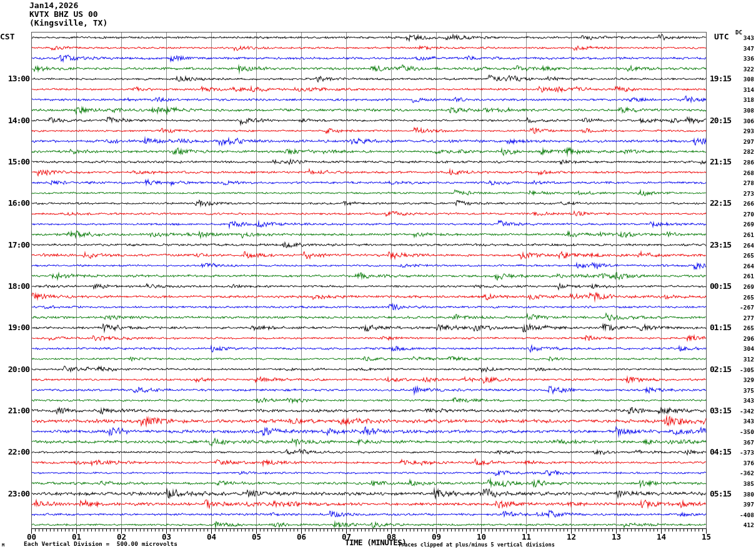  I want to click on dc-offset-value: 412, so click(742, 525).